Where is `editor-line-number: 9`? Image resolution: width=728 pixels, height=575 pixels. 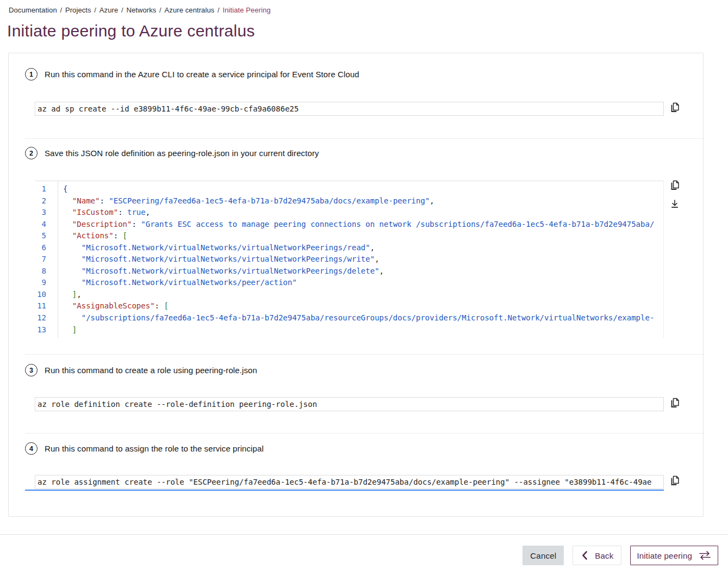
editor-line-number: 9 is located at coordinates (46, 283).